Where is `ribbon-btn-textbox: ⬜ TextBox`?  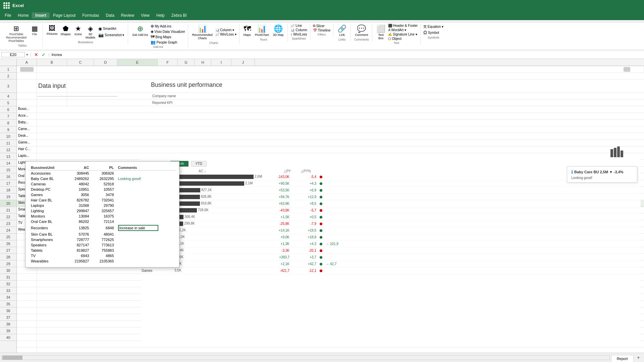
ribbon-btn-textbox: ⬜ TextBox is located at coordinates (381, 32).